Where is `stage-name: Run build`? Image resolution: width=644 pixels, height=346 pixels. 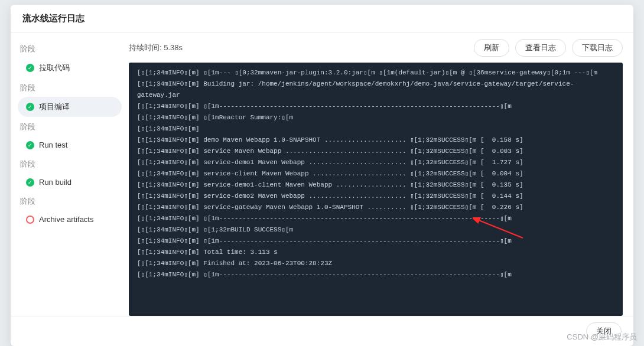 stage-name: Run build is located at coordinates (56, 182).